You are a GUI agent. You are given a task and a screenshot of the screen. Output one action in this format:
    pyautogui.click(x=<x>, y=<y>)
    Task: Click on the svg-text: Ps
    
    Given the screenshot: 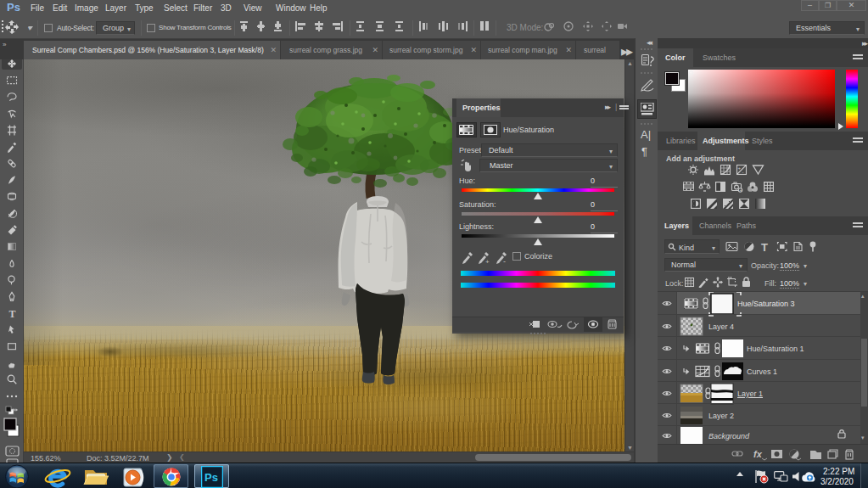 What is the action you would take?
    pyautogui.click(x=211, y=477)
    